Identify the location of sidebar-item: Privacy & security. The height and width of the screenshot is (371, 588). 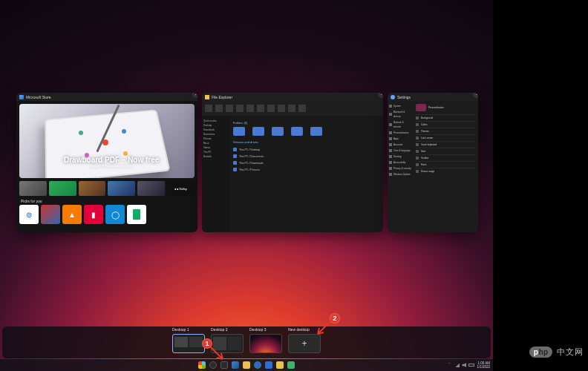
(400, 168).